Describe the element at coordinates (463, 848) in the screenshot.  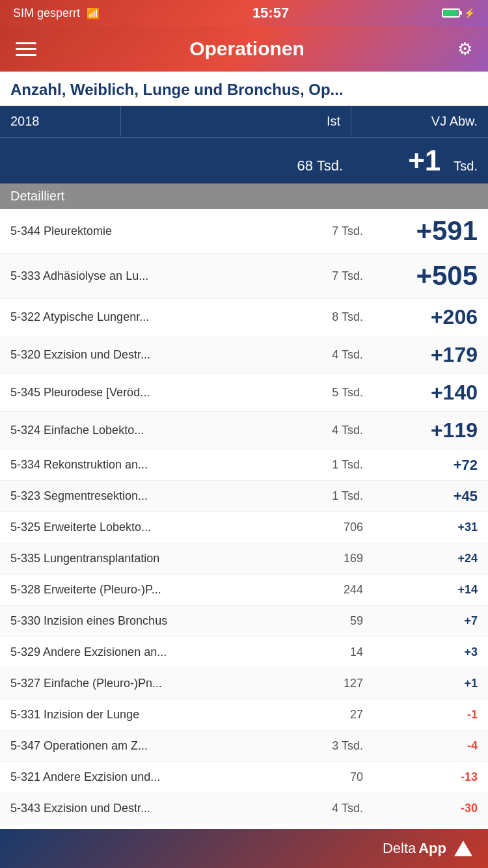
I see `brand-triangle-icon` at that location.